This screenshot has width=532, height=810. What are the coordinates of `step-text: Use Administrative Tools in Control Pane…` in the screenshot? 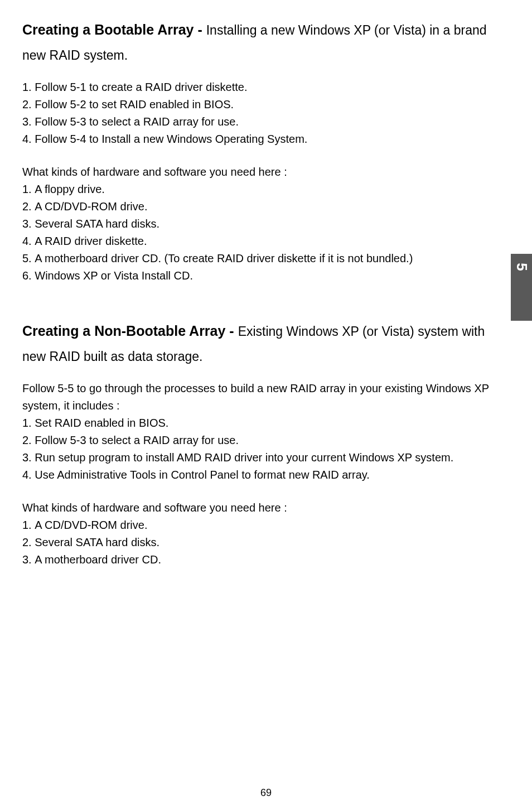 It's located at (202, 475).